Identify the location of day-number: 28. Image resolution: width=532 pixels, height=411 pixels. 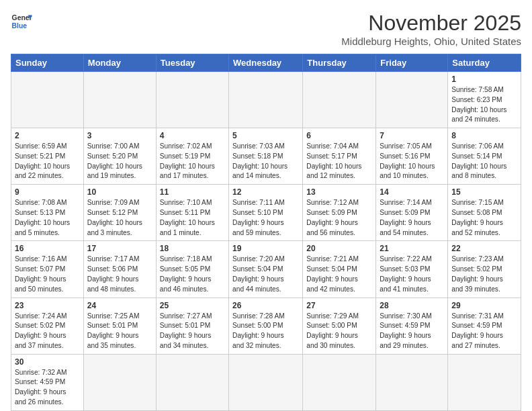
(412, 306).